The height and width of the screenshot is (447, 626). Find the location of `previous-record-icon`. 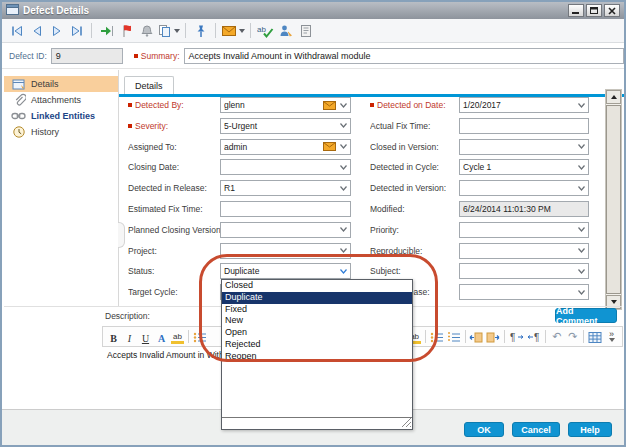

previous-record-icon is located at coordinates (36, 31).